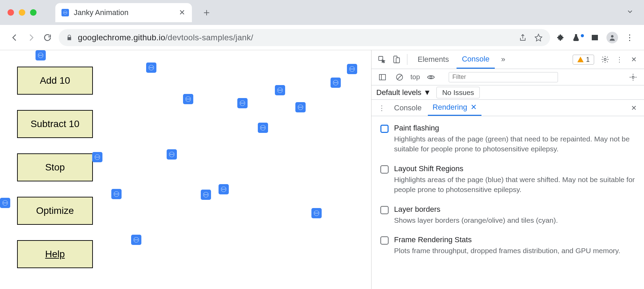  I want to click on console-controls: top, so click(508, 77).